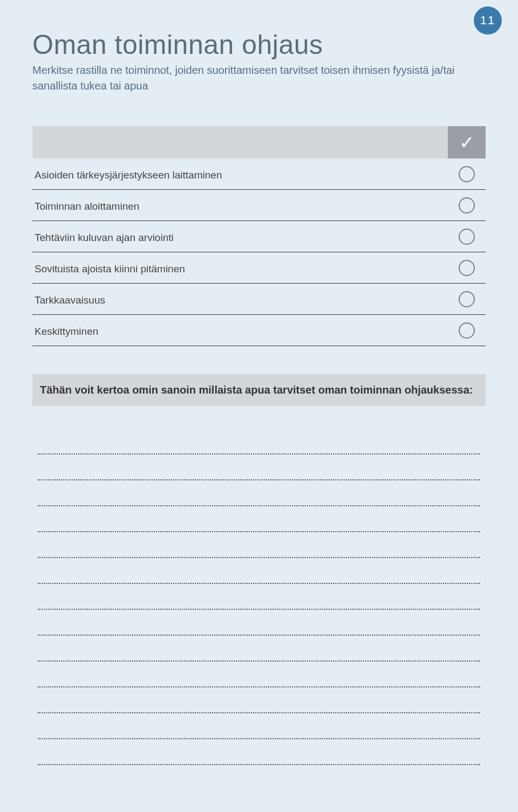  I want to click on prompt-text: Tähän voit kertoa omin sanoin millaista …, so click(256, 390).